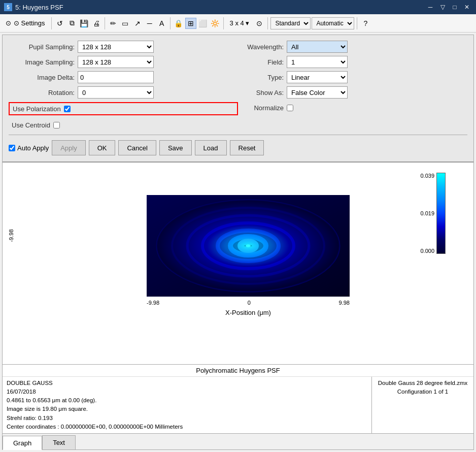 The image size is (476, 452). What do you see at coordinates (423, 392) in the screenshot?
I see `info-right-line-2: Configuration 1 of 1` at bounding box center [423, 392].